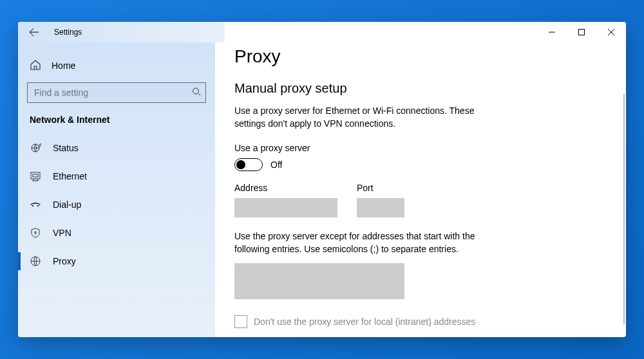 This screenshot has width=644, height=359. I want to click on sidebar-item-label: Ethernet, so click(70, 176).